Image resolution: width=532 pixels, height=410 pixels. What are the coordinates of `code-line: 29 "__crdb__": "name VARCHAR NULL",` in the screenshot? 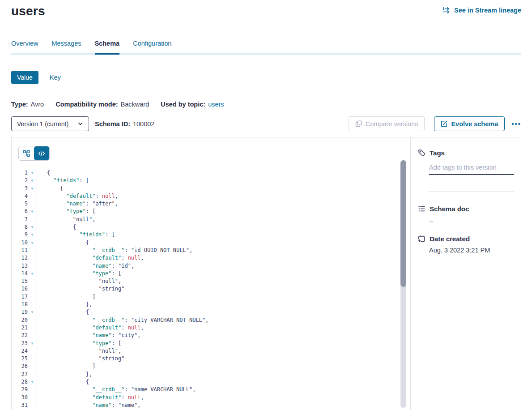 It's located at (211, 389).